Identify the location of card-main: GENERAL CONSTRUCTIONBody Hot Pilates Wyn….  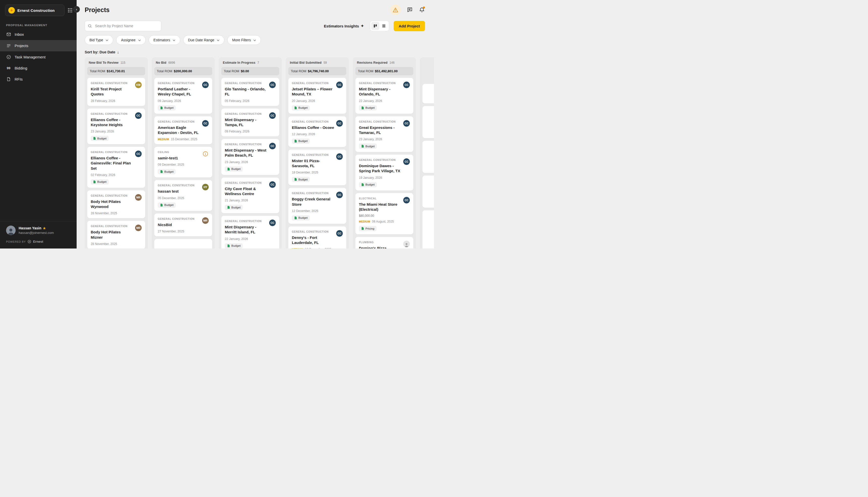
(112, 204).